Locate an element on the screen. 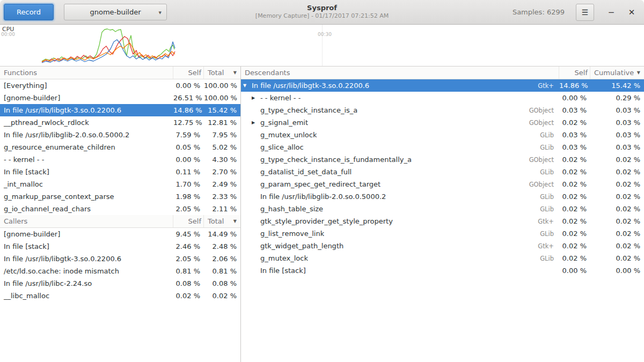  function-name: /etc/ld.so.cache: inode mismatch is located at coordinates (87, 271).